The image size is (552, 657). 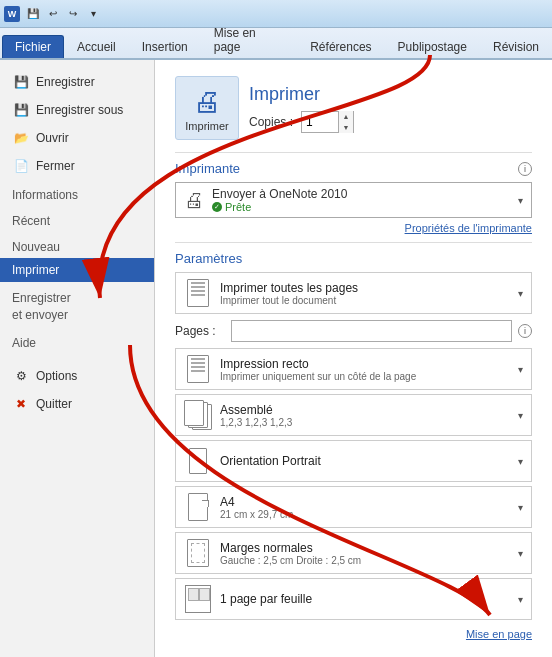 I want to click on a4-text: A4 21 cm x 29,7 cm, so click(x=256, y=508).